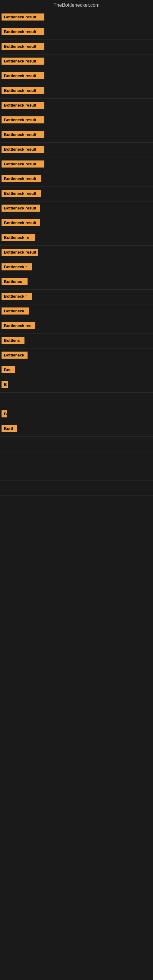 The image size is (153, 980). Describe the element at coordinates (76, 238) in the screenshot. I see `table-row: Bottleneck re` at that location.